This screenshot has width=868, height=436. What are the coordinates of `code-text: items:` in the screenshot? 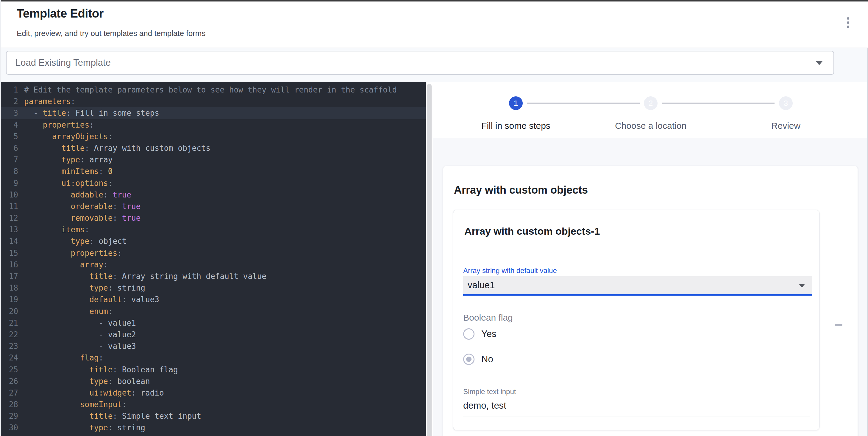 It's located at (57, 230).